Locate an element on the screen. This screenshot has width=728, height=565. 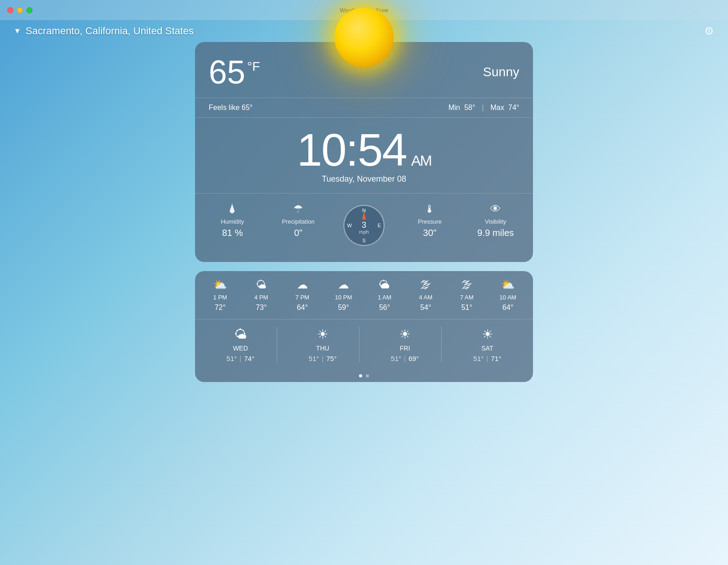
hour-icon: 🌤 is located at coordinates (261, 285).